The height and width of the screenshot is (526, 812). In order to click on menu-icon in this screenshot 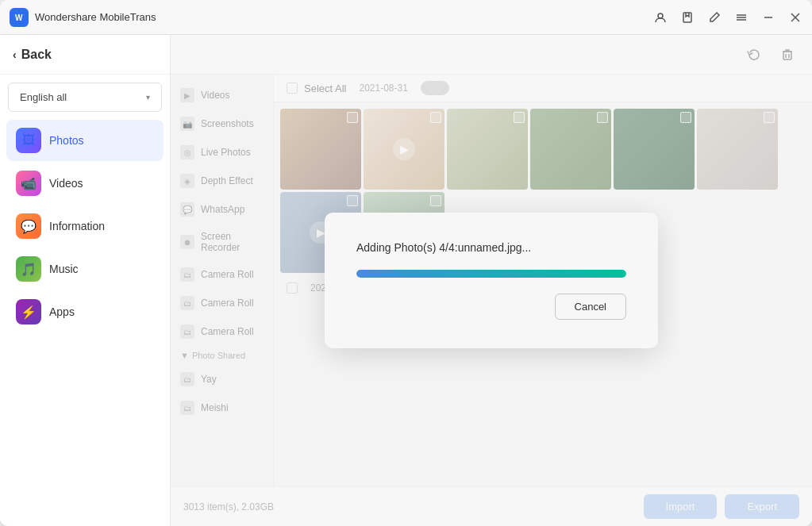, I will do `click(741, 17)`.